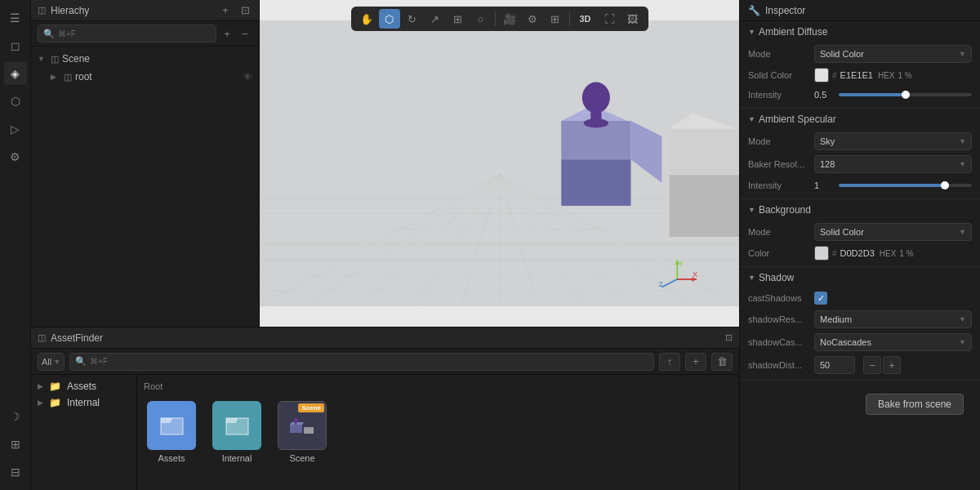  I want to click on asset-search-icon: 🔍, so click(81, 361).